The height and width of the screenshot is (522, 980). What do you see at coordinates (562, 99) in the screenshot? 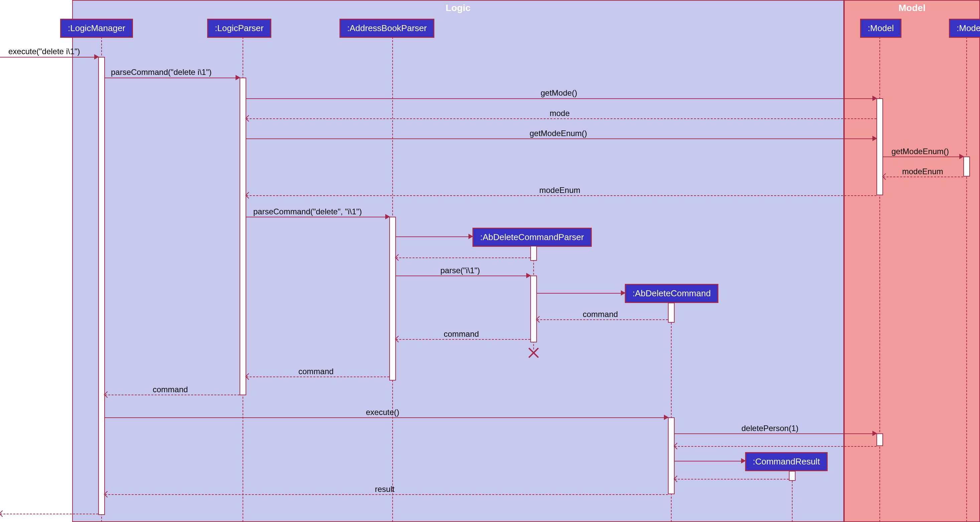
I see `msg-getmode` at bounding box center [562, 99].